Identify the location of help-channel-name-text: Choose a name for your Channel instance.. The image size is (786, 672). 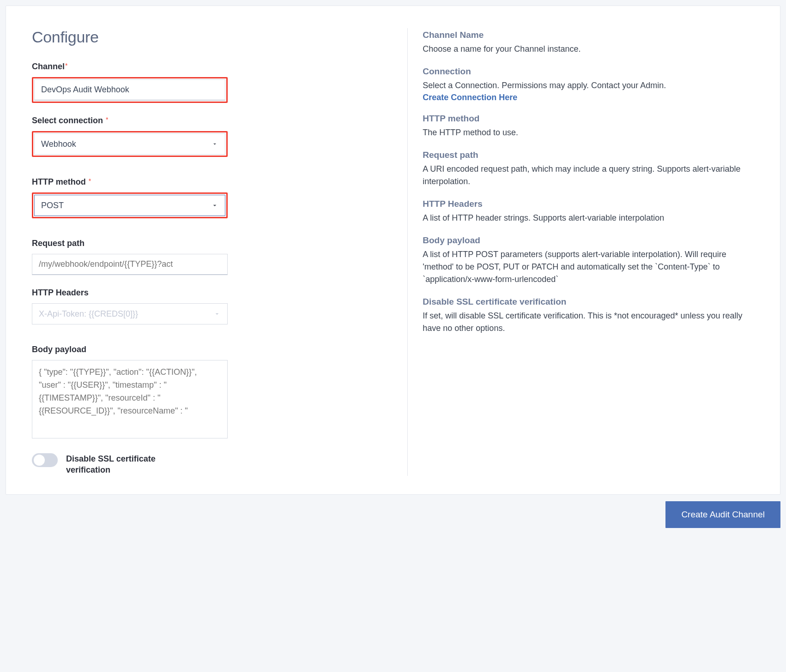
(588, 49).